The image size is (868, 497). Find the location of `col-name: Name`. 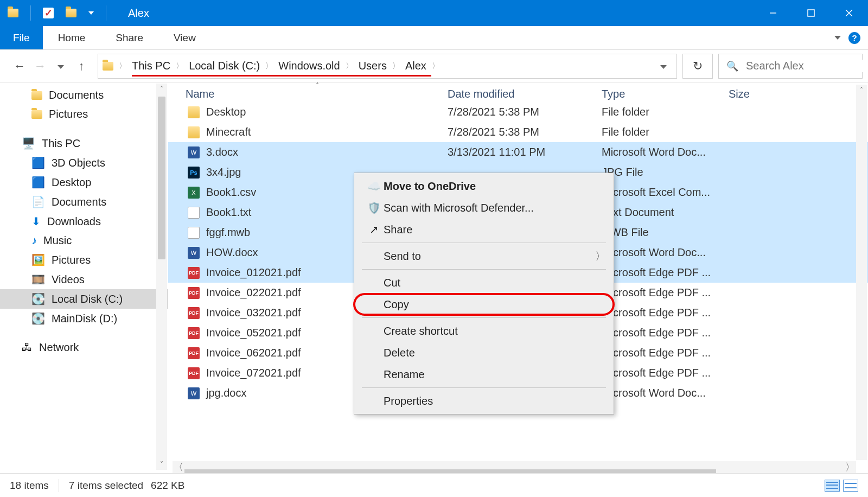

col-name: Name is located at coordinates (308, 94).